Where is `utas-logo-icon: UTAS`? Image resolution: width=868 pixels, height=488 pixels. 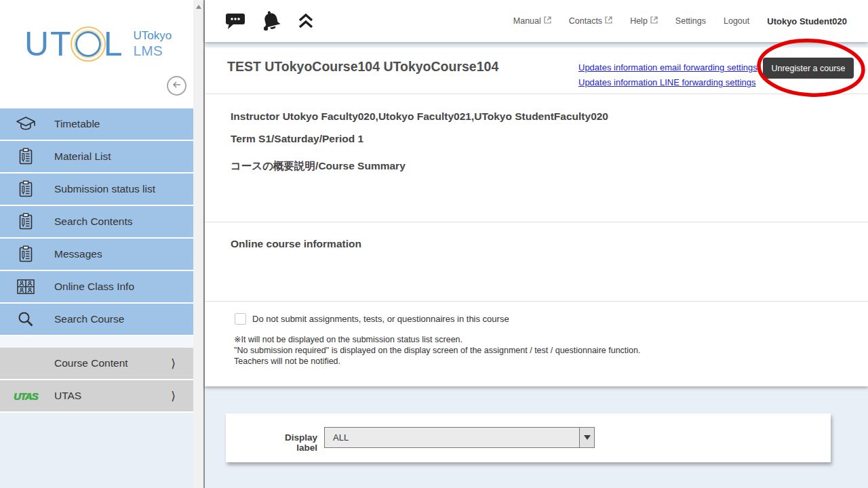
utas-logo-icon: UTAS is located at coordinates (26, 396).